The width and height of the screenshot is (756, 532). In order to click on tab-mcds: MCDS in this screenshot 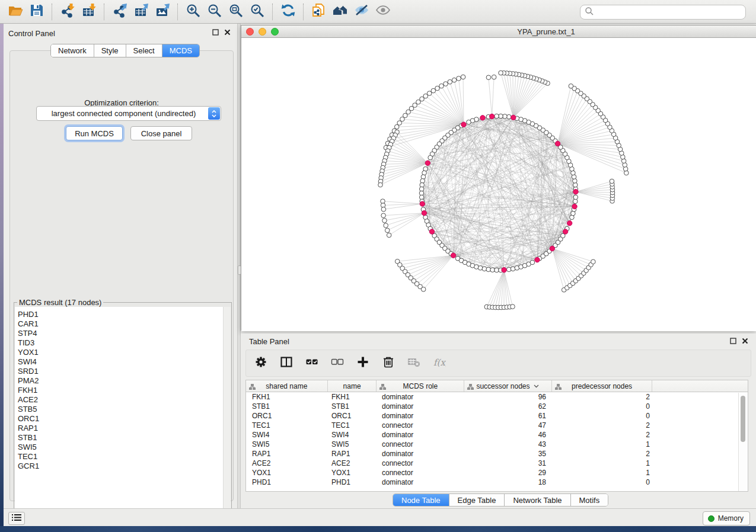, I will do `click(180, 51)`.